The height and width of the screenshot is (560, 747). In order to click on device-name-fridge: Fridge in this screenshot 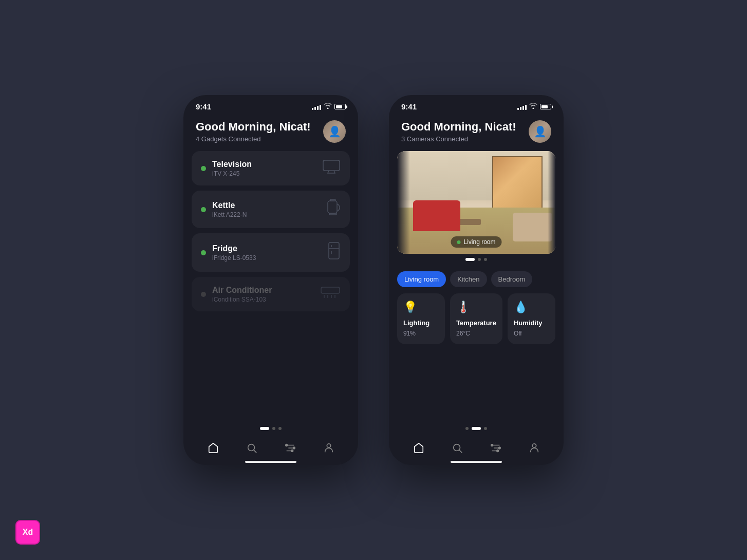, I will do `click(234, 249)`.